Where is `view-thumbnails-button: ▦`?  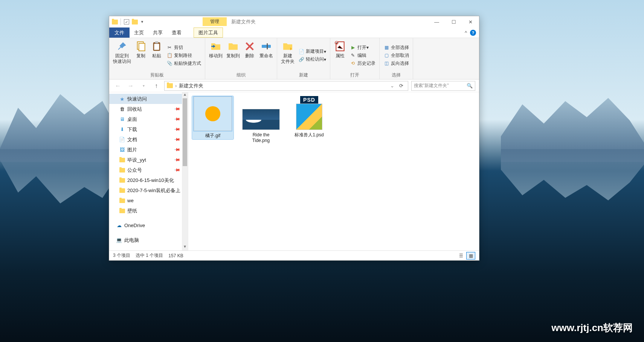
view-thumbnails-button: ▦ is located at coordinates (471, 256).